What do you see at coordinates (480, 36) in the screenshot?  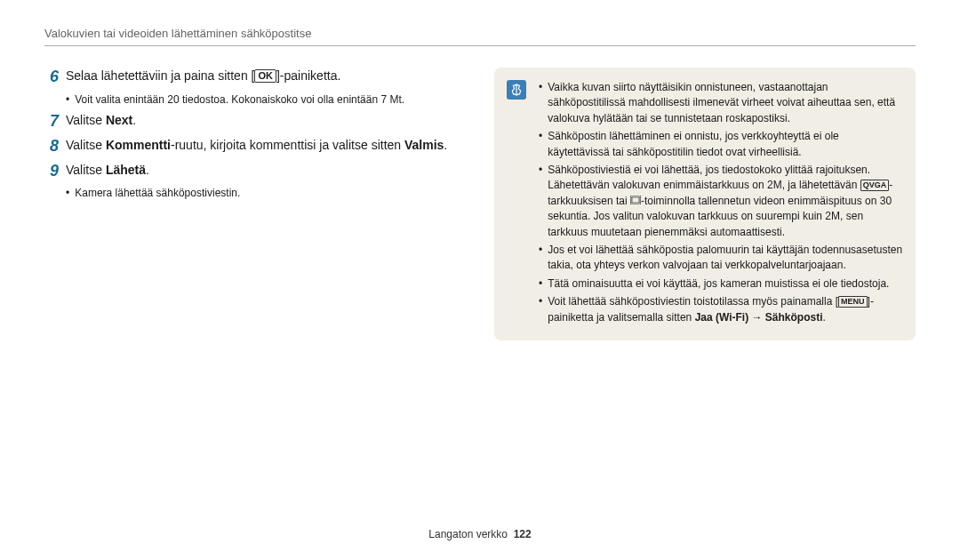 I see `section-header: Valokuvien tai videoiden lähettäminen sä…` at bounding box center [480, 36].